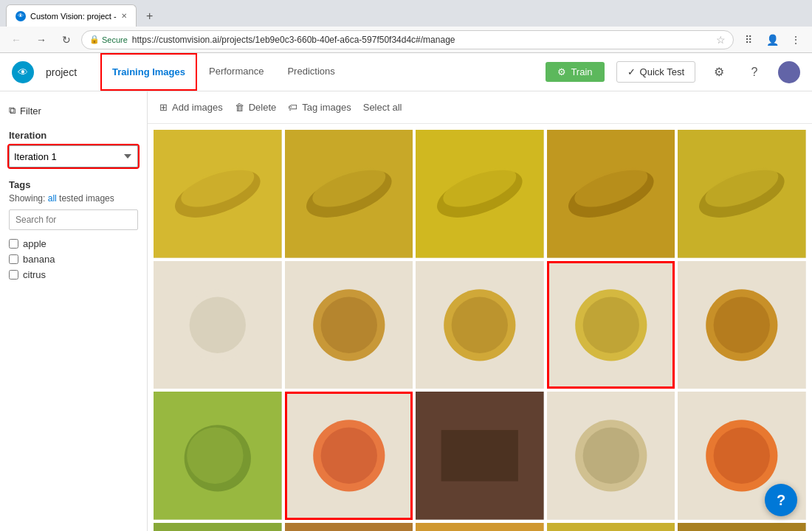  I want to click on url-text: https://customvision.ai/projects/1eb9e0c…, so click(422, 40).